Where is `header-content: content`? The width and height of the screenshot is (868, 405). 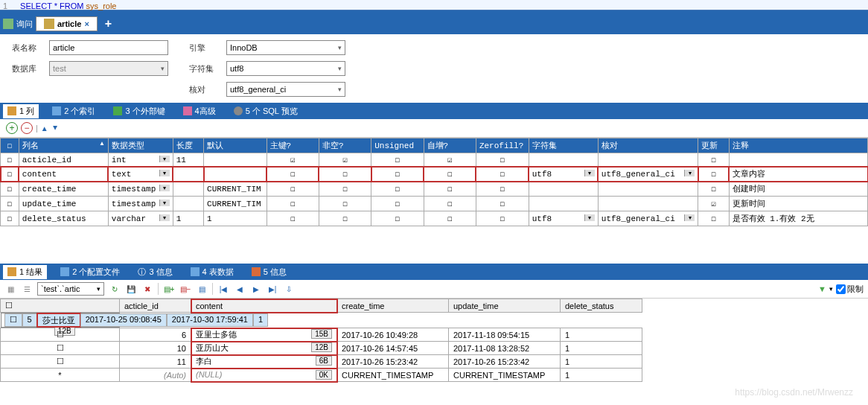 header-content: content is located at coordinates (264, 306).